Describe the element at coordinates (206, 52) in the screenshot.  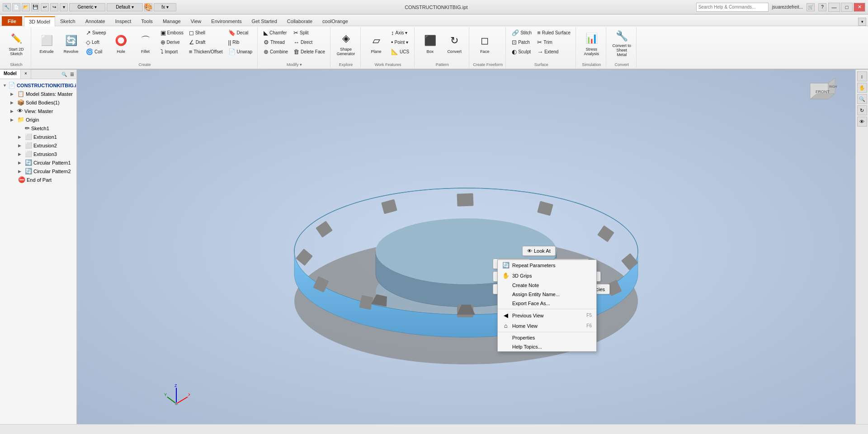
I see `thicken-button: ≡Thicken/Offset` at that location.